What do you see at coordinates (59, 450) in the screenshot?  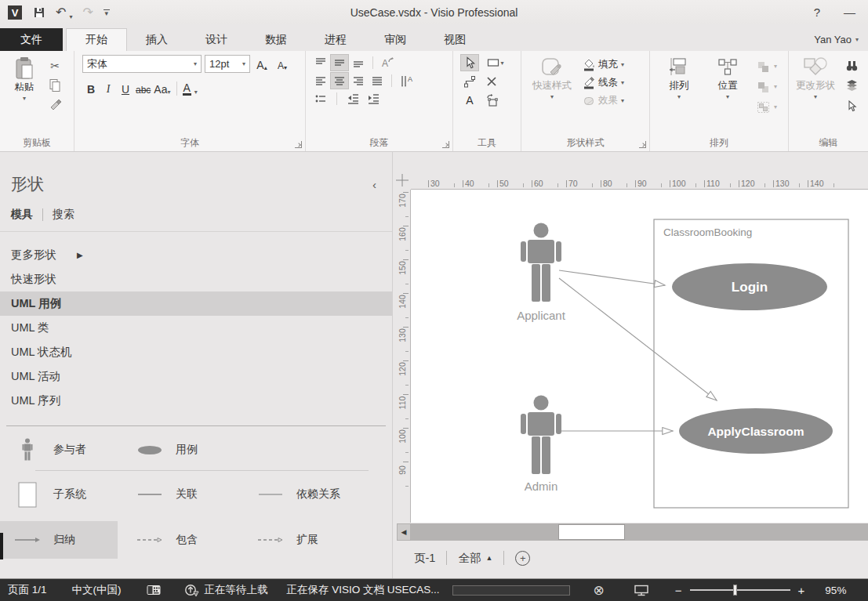 I see `master-actor: 参与者` at bounding box center [59, 450].